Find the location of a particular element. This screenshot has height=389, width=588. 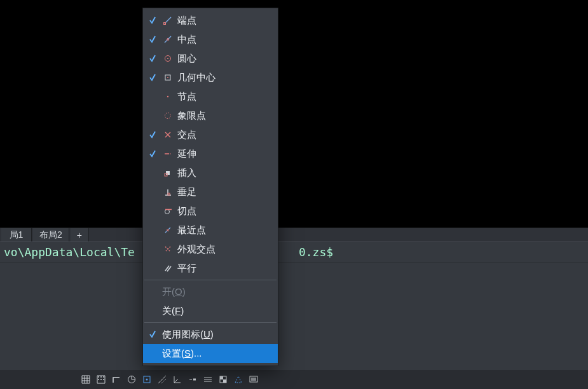

lineweight-icon is located at coordinates (193, 379).